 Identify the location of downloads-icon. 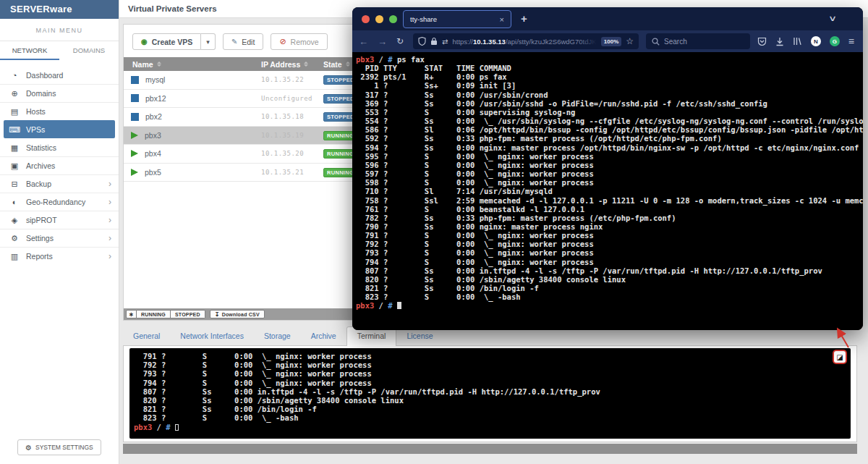
(780, 42).